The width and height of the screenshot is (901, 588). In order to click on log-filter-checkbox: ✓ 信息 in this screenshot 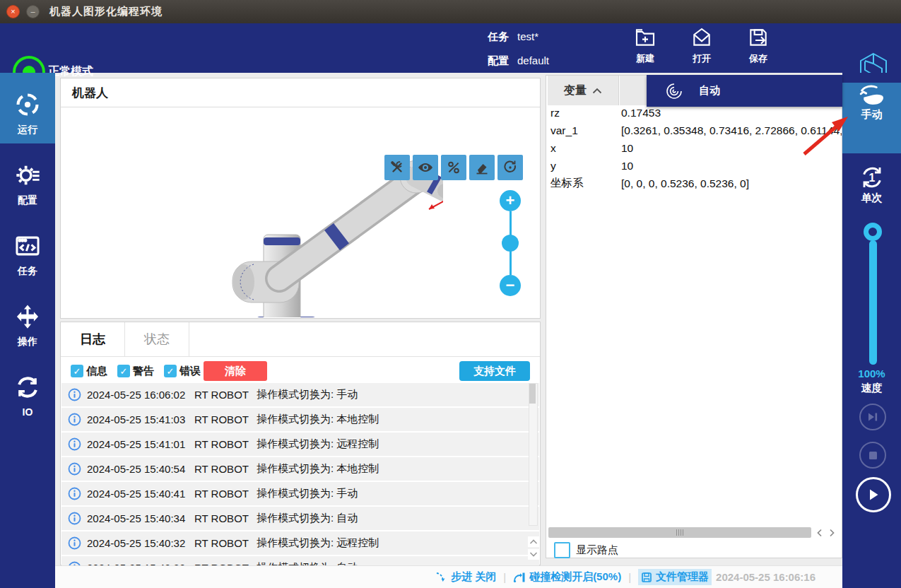, I will do `click(89, 372)`.